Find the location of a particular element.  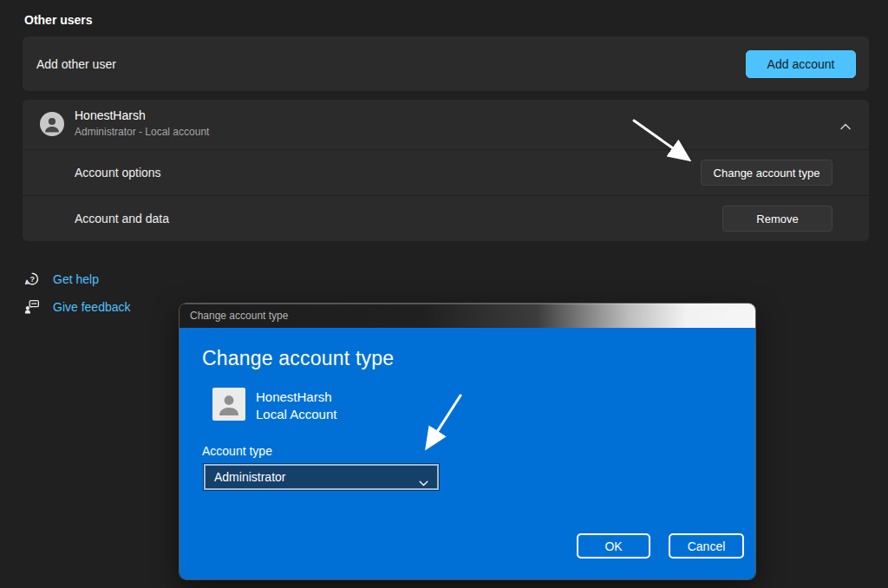

dialog-account-name: HonestHarsh is located at coordinates (297, 397).